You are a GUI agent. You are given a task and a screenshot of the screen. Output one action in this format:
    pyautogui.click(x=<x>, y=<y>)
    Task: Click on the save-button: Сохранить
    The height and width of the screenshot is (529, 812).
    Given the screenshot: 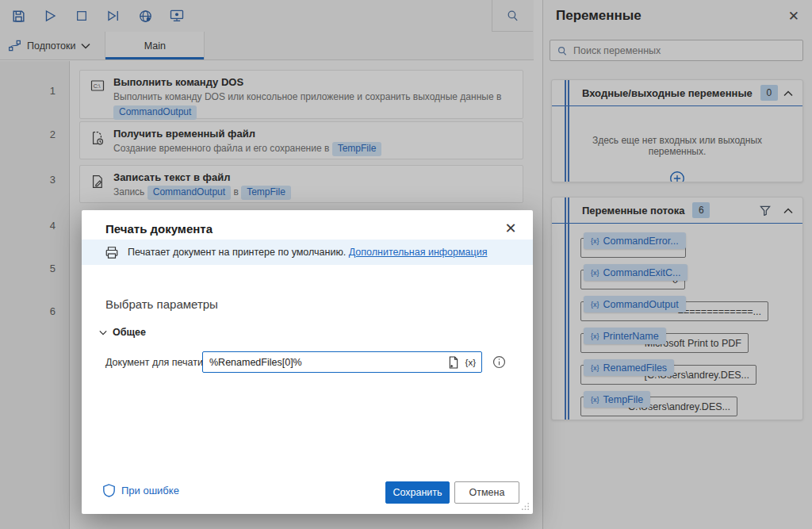 What is the action you would take?
    pyautogui.click(x=417, y=493)
    